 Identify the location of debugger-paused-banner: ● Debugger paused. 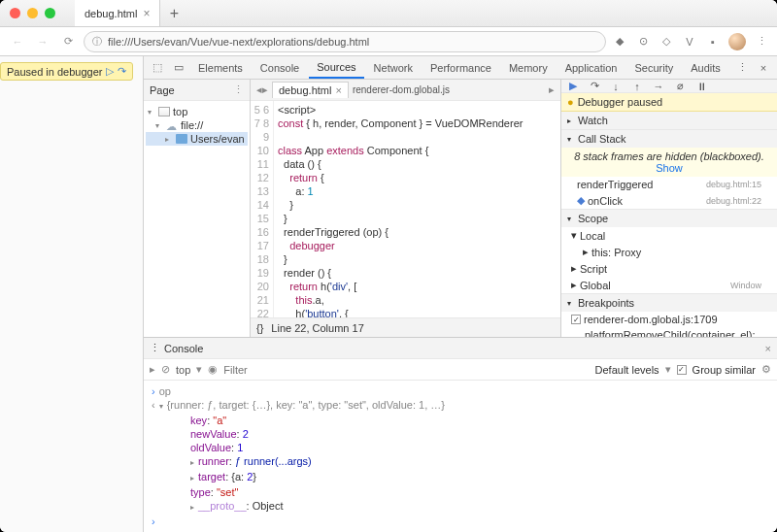
(669, 103).